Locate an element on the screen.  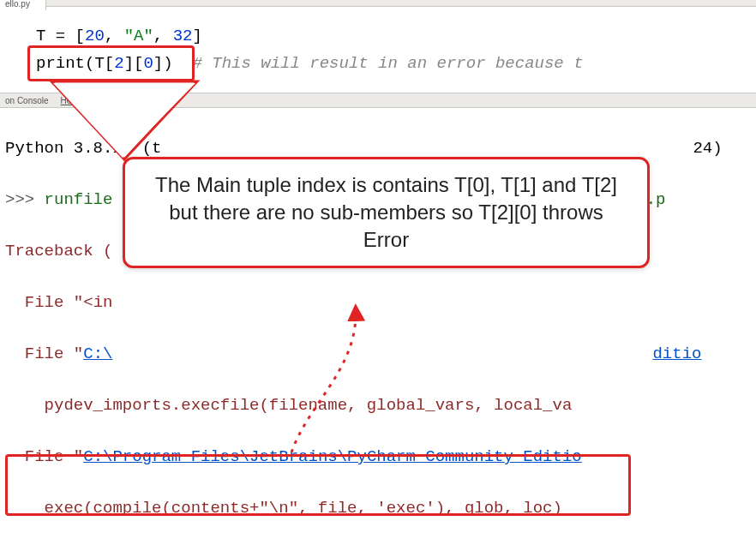
tok-fn: print is located at coordinates (60, 63).